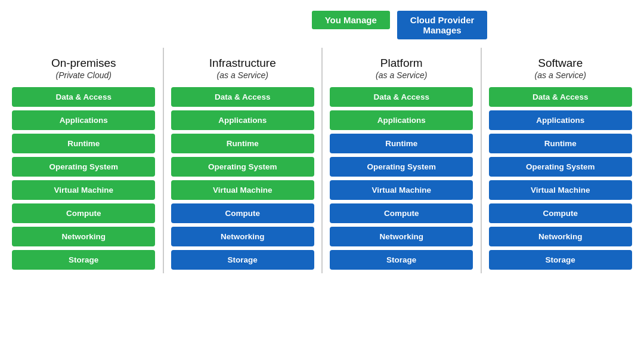  Describe the element at coordinates (401, 260) in the screenshot. I see `tile-paas-7: Storage` at that location.